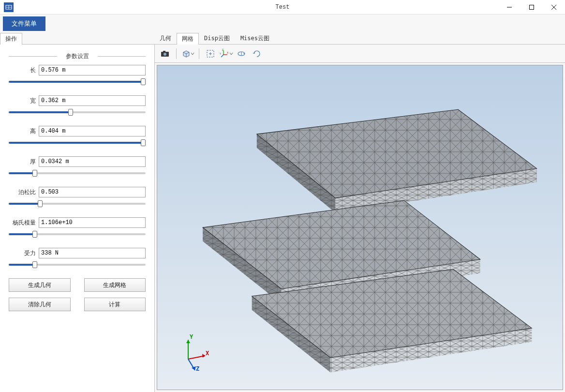 The height and width of the screenshot is (392, 565). What do you see at coordinates (22, 132) in the screenshot?
I see `field-label: 高` at bounding box center [22, 132].